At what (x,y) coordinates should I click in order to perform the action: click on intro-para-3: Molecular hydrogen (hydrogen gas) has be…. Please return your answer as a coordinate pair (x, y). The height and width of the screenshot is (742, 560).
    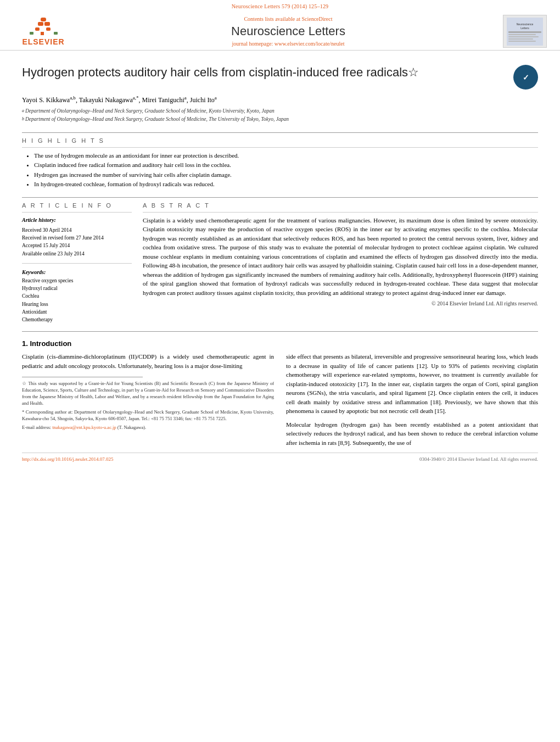
    Looking at the image, I should click on (412, 434).